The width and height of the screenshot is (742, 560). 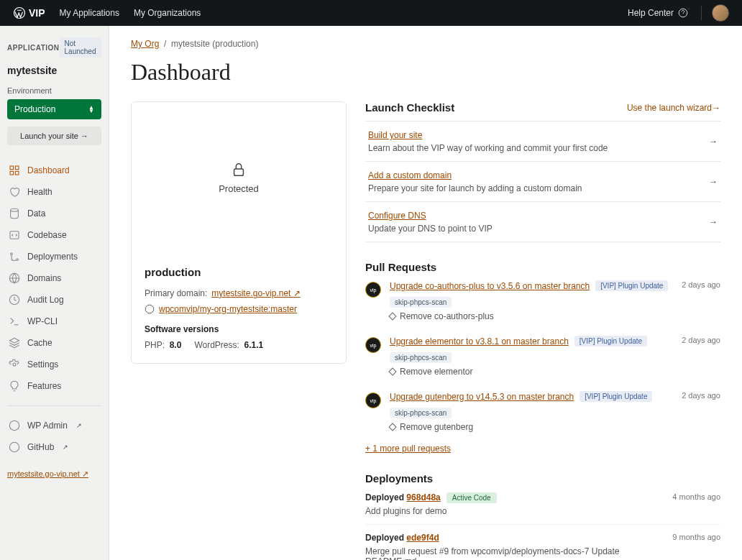 What do you see at coordinates (430, 229) in the screenshot?
I see `checklist-item-desc: Update your DNS to point to VIP` at bounding box center [430, 229].